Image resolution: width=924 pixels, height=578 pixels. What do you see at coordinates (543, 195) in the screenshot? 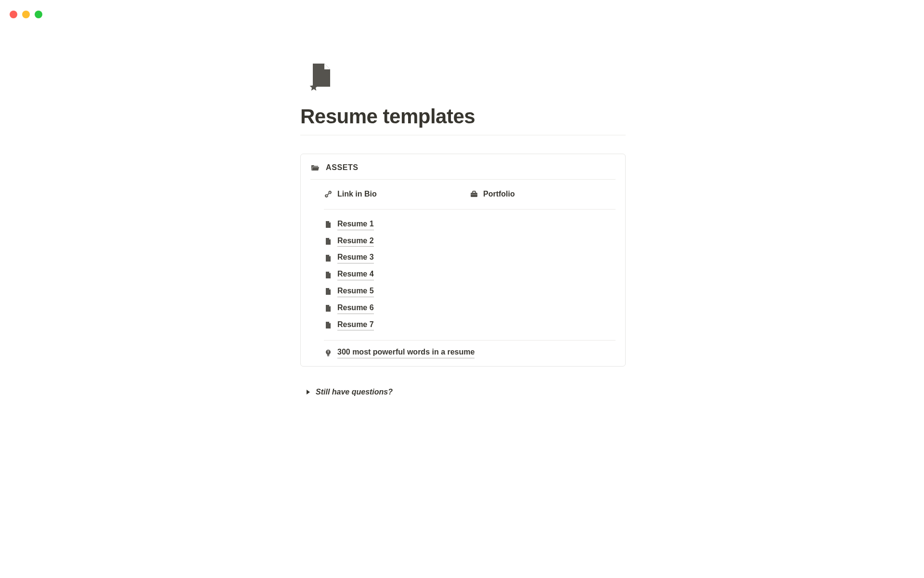
I see `asset-portfolio: Portfolio` at bounding box center [543, 195].